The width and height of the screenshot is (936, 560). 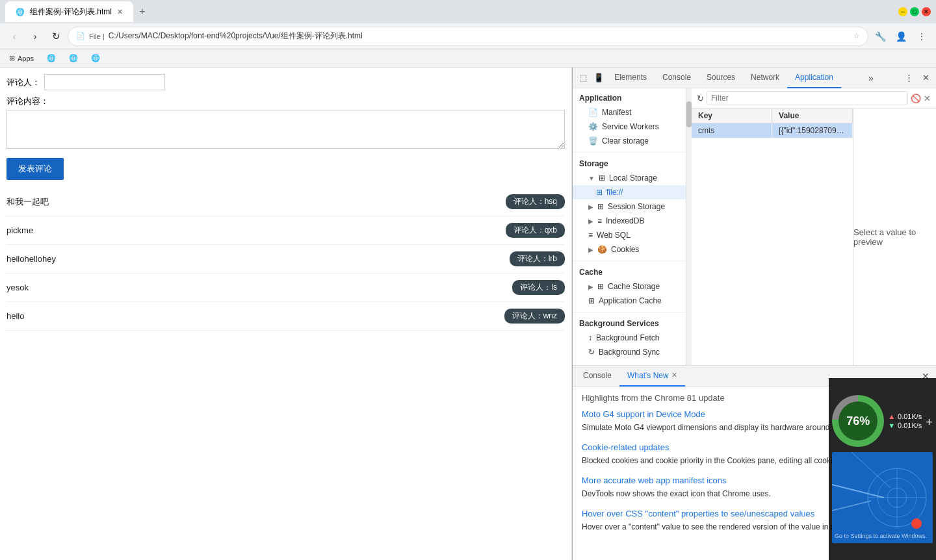 I want to click on cell-key: cmts, so click(x=732, y=131).